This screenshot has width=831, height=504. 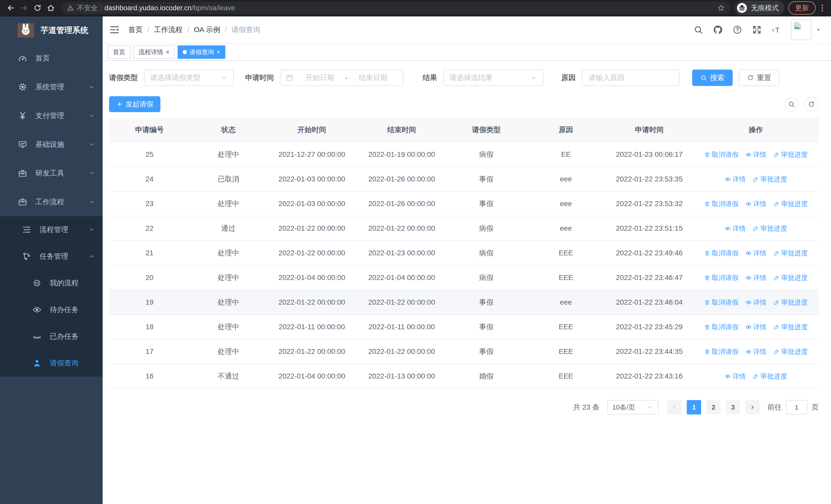 What do you see at coordinates (51, 173) in the screenshot?
I see `sidebar-item: 研发工具` at bounding box center [51, 173].